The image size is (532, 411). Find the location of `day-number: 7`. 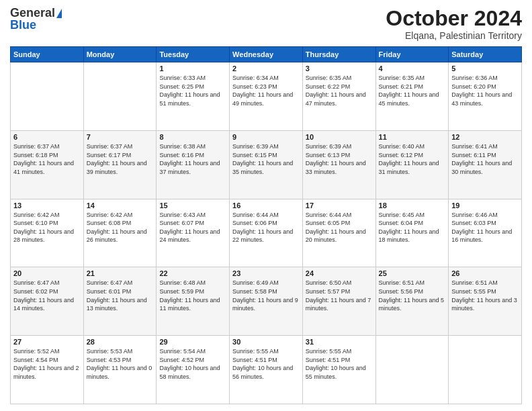

day-number: 7 is located at coordinates (120, 137).